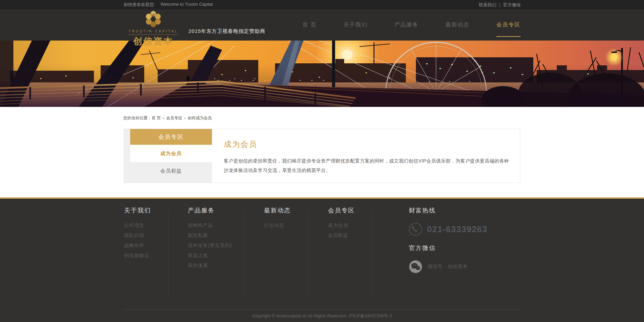 This screenshot has height=322, width=644. Describe the element at coordinates (171, 171) in the screenshot. I see `sidebar-item-member-benefits: 会员权益` at that location.